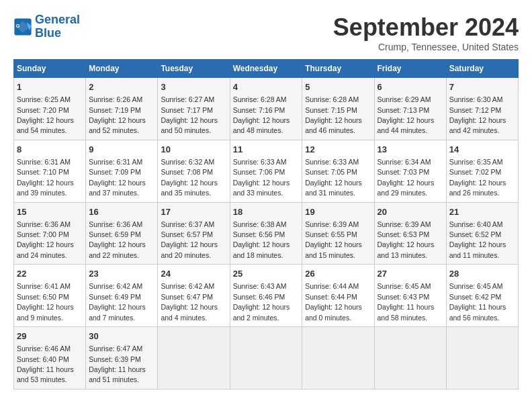 This screenshot has height=411, width=532. I want to click on calendar-week-row: 8 Sunrise: 6:31 AMSunset: 7:10 PMDayligh…, so click(266, 171).